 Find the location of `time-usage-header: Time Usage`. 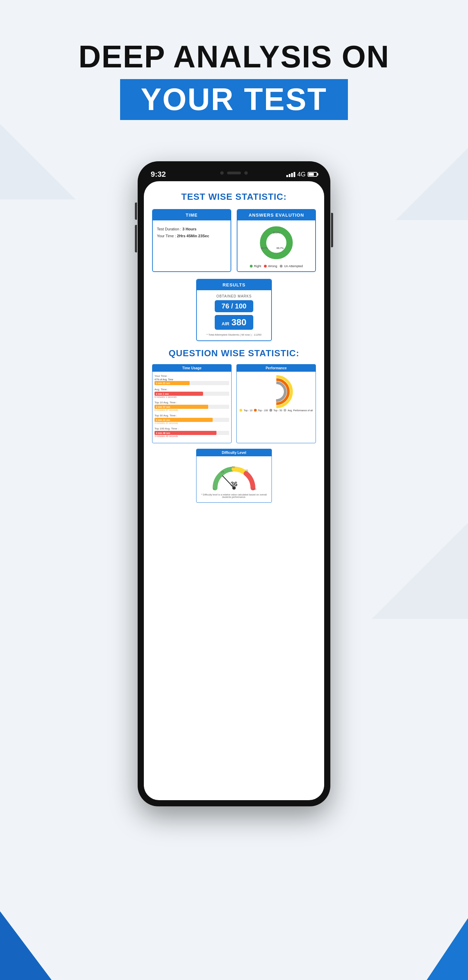

time-usage-header: Time Usage is located at coordinates (192, 368).